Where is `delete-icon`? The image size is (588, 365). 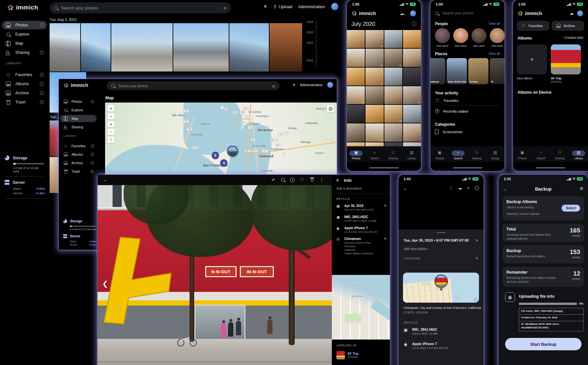
delete-icon is located at coordinates (312, 180).